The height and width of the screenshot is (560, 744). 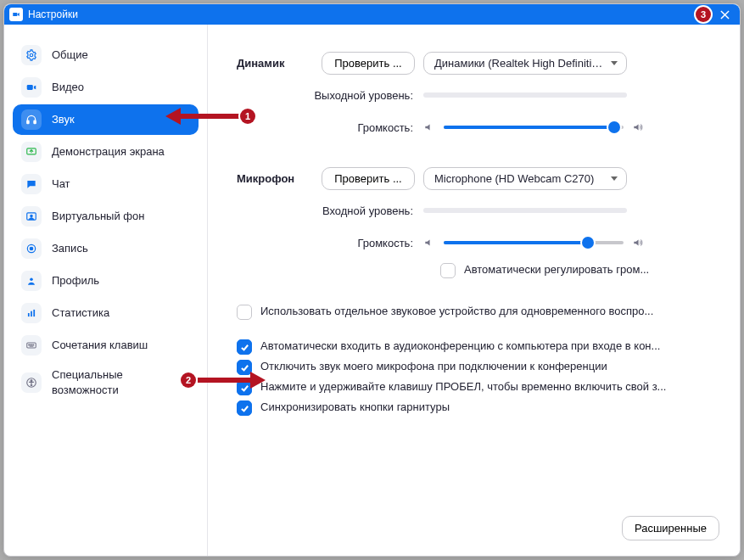 What do you see at coordinates (372, 14) in the screenshot?
I see `titlebar: Настройки 3` at bounding box center [372, 14].